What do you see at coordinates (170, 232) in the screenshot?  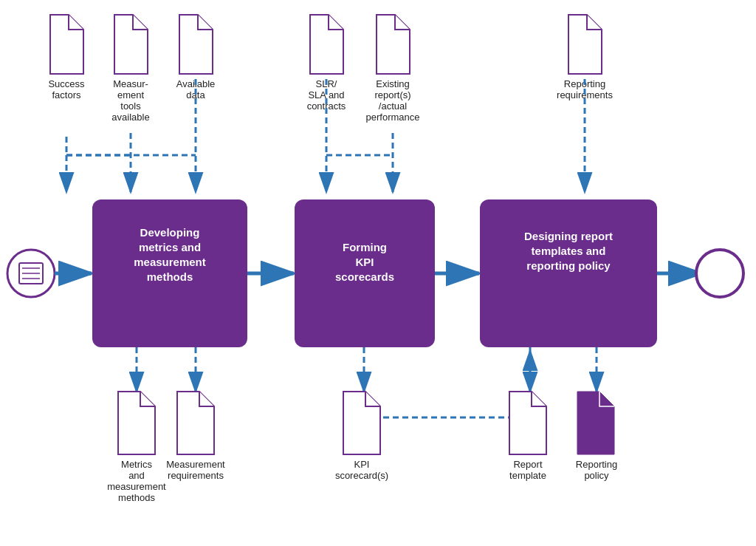 I see `svg-text: Developing` at bounding box center [170, 232].